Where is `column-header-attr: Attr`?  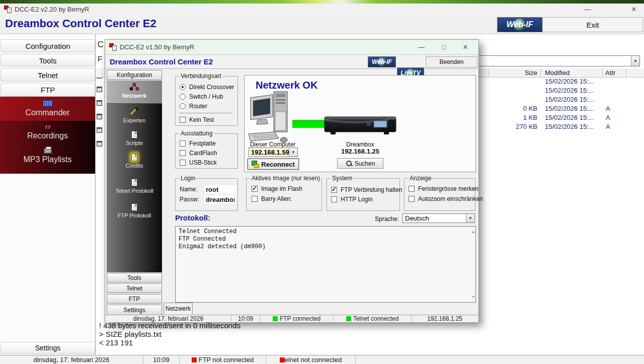 column-header-attr: Attr is located at coordinates (610, 72).